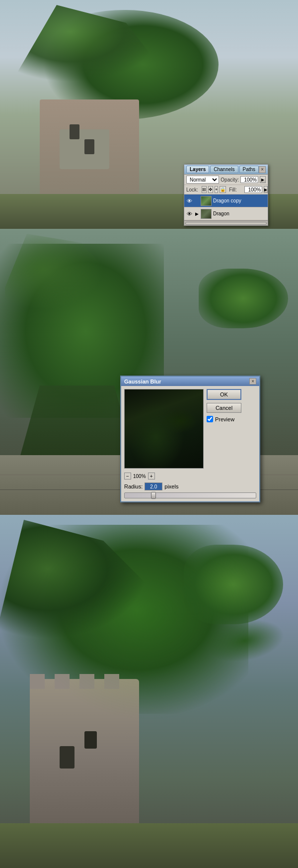 The height and width of the screenshot is (868, 298). Describe the element at coordinates (189, 201) in the screenshot. I see `layer-eye-dragon-copy-1: 👁` at that location.